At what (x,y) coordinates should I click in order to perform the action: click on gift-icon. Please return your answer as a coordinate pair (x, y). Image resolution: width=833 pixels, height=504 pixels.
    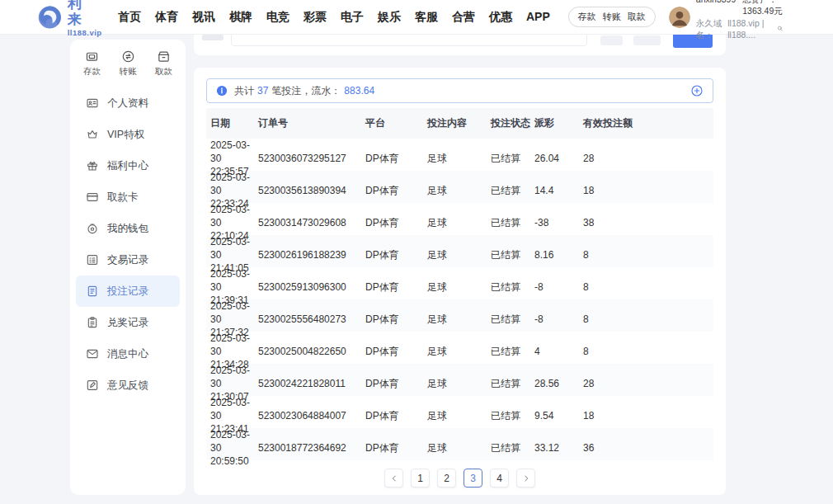
    Looking at the image, I should click on (92, 166).